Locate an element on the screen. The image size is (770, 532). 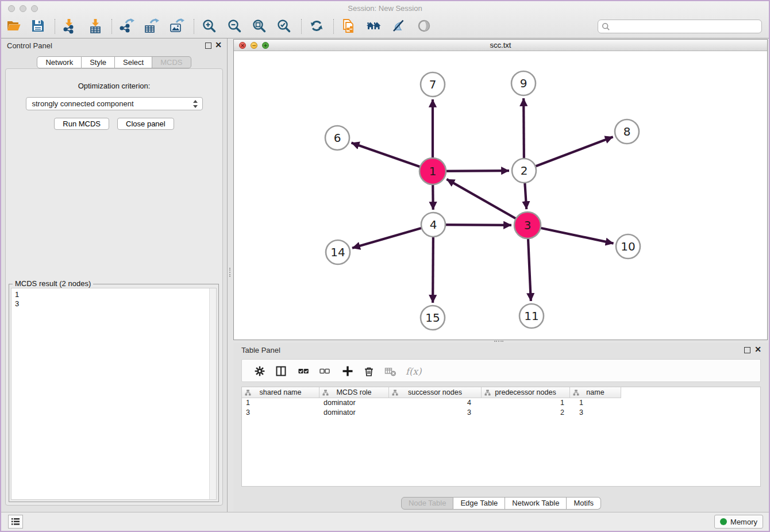
graph-node-label: 10 is located at coordinates (627, 246).